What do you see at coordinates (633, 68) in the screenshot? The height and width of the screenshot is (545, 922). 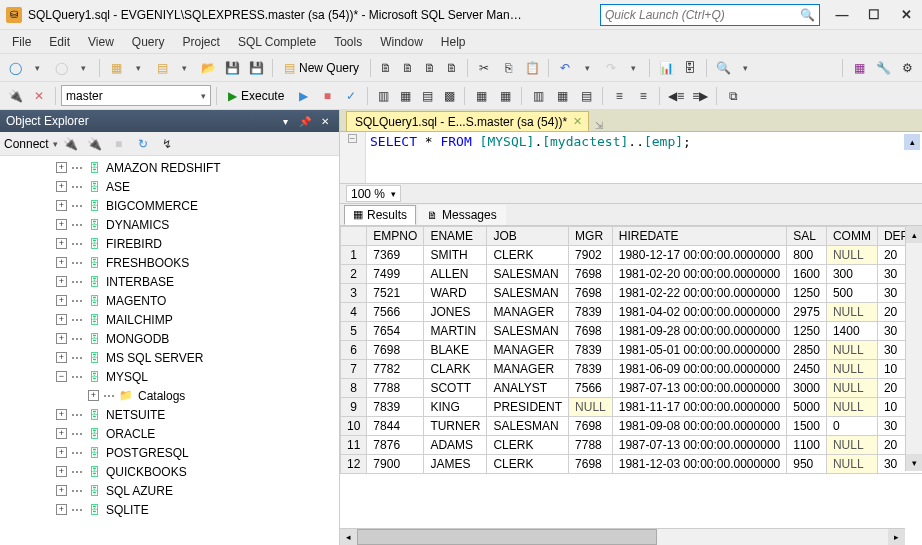 I see `redo-dropdown: ▾` at bounding box center [633, 68].